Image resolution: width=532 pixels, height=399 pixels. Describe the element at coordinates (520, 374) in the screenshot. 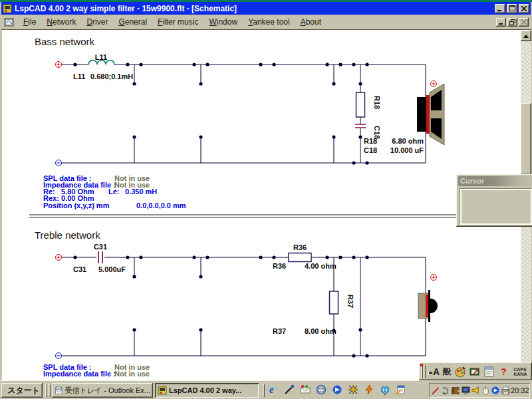

I see `ime-kana-label: KANA` at that location.